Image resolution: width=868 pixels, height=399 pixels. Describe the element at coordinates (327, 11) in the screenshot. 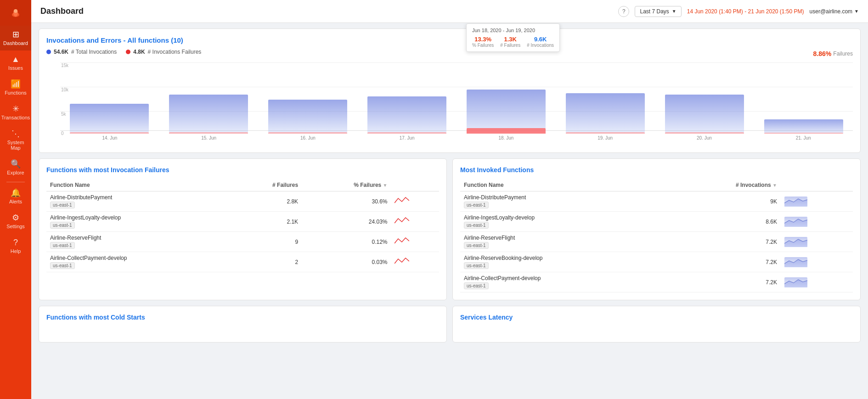

I see `page-title: Dashboard` at that location.